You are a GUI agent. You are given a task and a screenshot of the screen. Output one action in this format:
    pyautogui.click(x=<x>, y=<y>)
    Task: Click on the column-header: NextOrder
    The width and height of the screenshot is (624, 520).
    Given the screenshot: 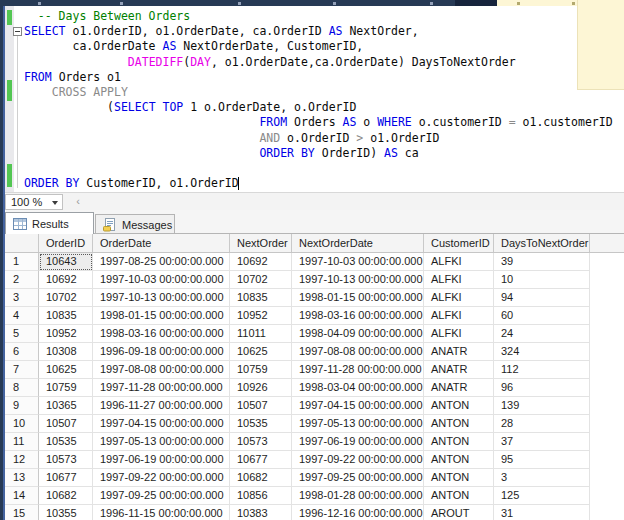 What is the action you would take?
    pyautogui.click(x=261, y=243)
    